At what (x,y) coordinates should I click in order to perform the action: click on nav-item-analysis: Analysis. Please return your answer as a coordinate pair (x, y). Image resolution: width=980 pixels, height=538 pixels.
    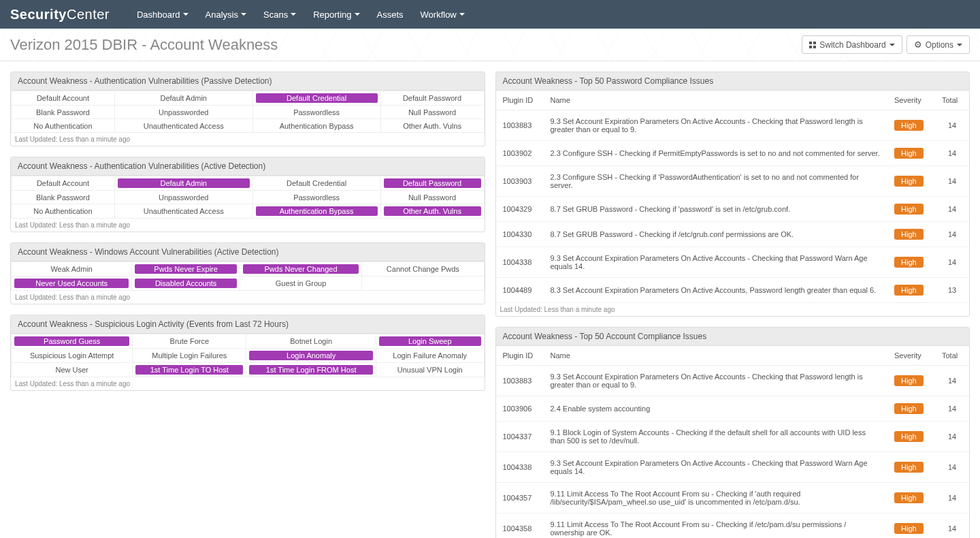
    Looking at the image, I should click on (226, 15).